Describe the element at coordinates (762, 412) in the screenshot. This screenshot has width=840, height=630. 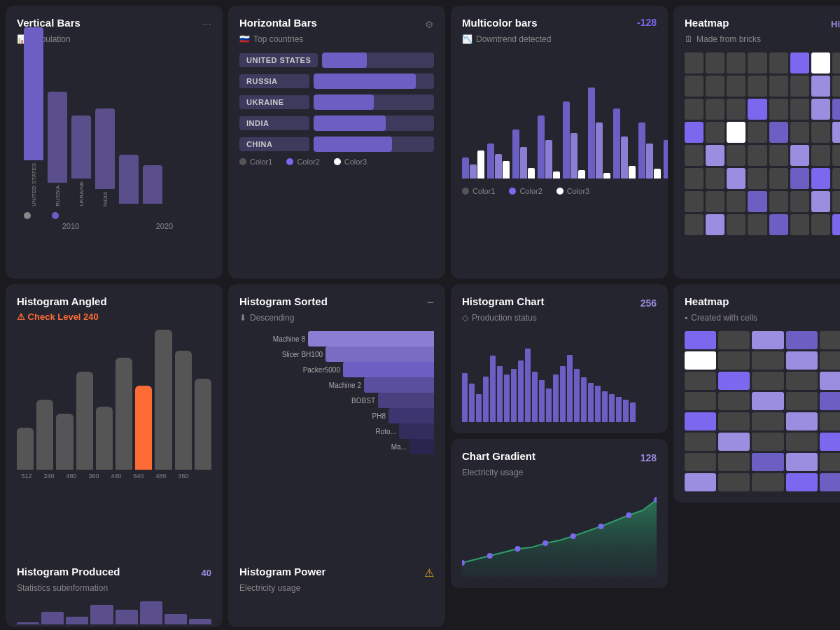
I see `heatmap-bottom-grid: 128` at that location.